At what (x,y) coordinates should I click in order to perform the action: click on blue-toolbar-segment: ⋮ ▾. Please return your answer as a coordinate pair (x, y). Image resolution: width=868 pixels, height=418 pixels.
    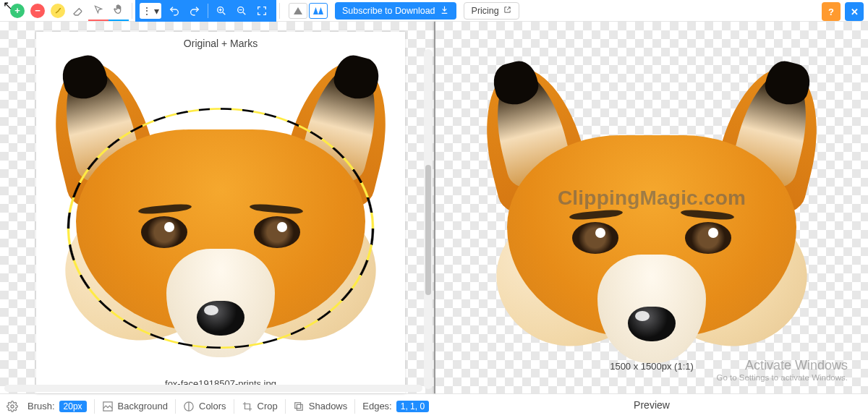
    Looking at the image, I should click on (205, 11).